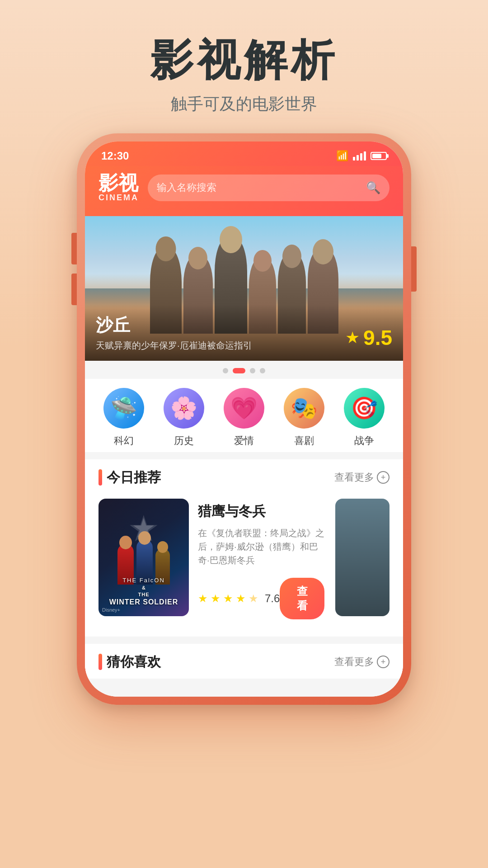 This screenshot has width=488, height=868. I want to click on poster-text-content: THE FalcON & THE WINTER SOLDIER, so click(144, 592).